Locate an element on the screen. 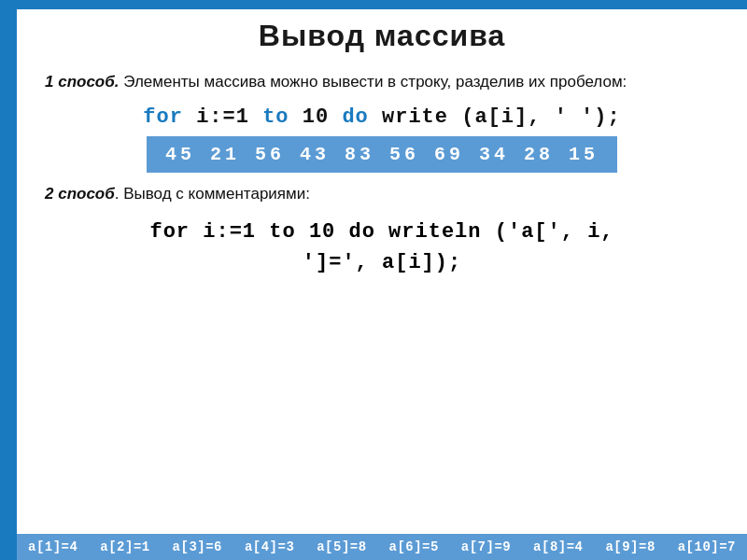 The width and height of the screenshot is (747, 560). code2-rest2: ']=', a[i]); is located at coordinates (382, 263).